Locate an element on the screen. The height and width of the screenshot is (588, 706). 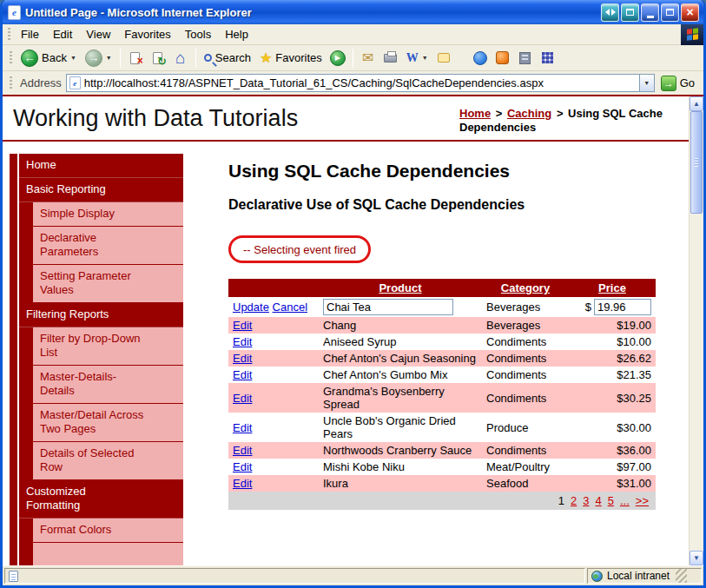
sidebar-item-simple-display: Simple Display is located at coordinates (108, 215).